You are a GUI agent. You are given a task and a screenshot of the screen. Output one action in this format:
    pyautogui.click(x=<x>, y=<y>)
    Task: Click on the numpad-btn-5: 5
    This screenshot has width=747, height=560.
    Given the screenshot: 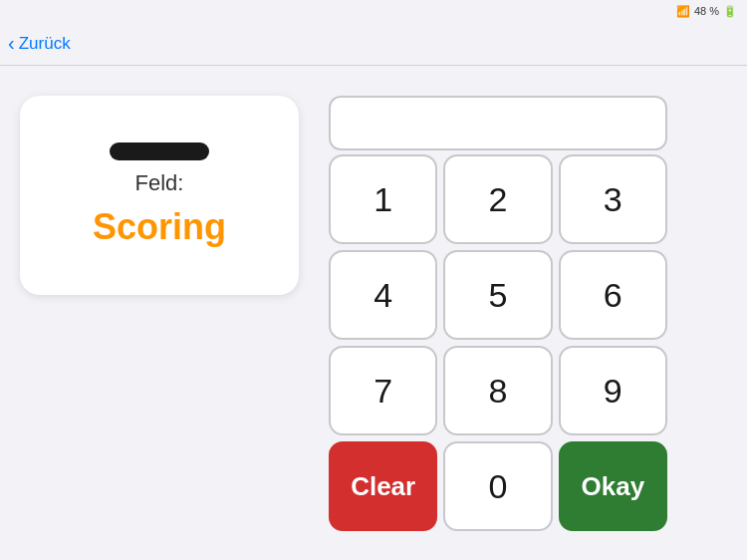 What is the action you would take?
    pyautogui.click(x=498, y=295)
    